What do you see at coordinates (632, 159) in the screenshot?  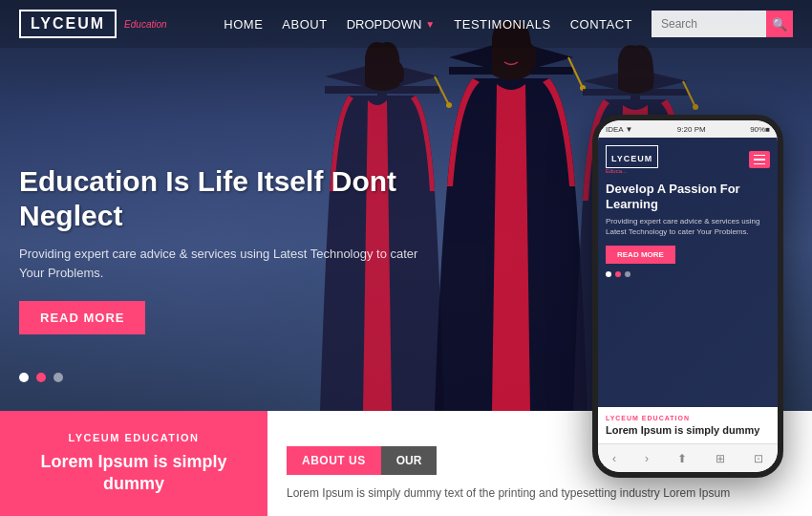 I see `phone-logo-main: LYCEUM` at bounding box center [632, 159].